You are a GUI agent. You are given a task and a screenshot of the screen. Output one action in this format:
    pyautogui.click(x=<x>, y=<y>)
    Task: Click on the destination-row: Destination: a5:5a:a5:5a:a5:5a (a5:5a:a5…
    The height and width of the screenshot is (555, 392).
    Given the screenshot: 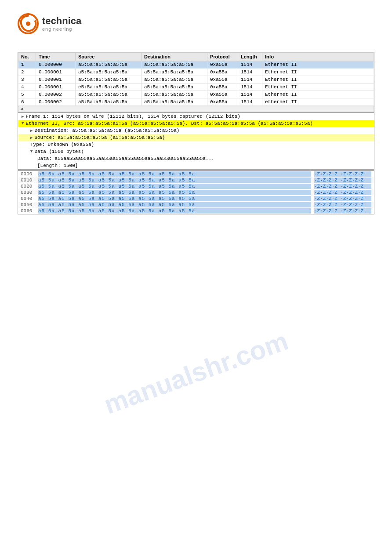 What is the action you would take?
    pyautogui.click(x=196, y=131)
    